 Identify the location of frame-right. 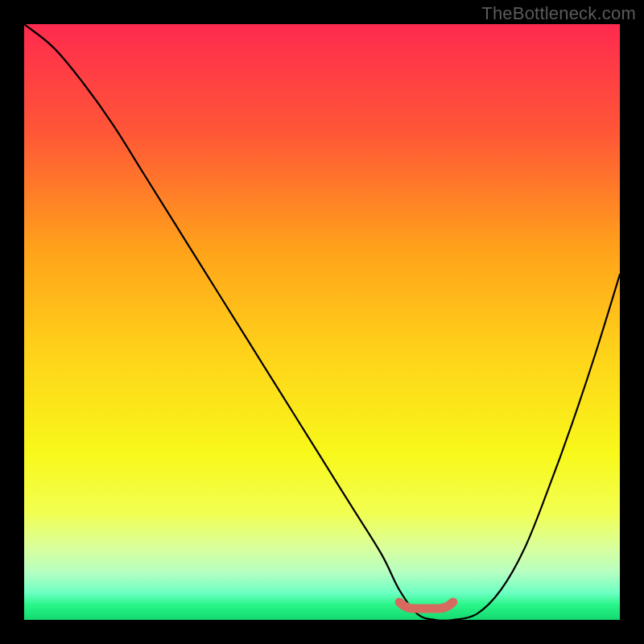
(632, 322).